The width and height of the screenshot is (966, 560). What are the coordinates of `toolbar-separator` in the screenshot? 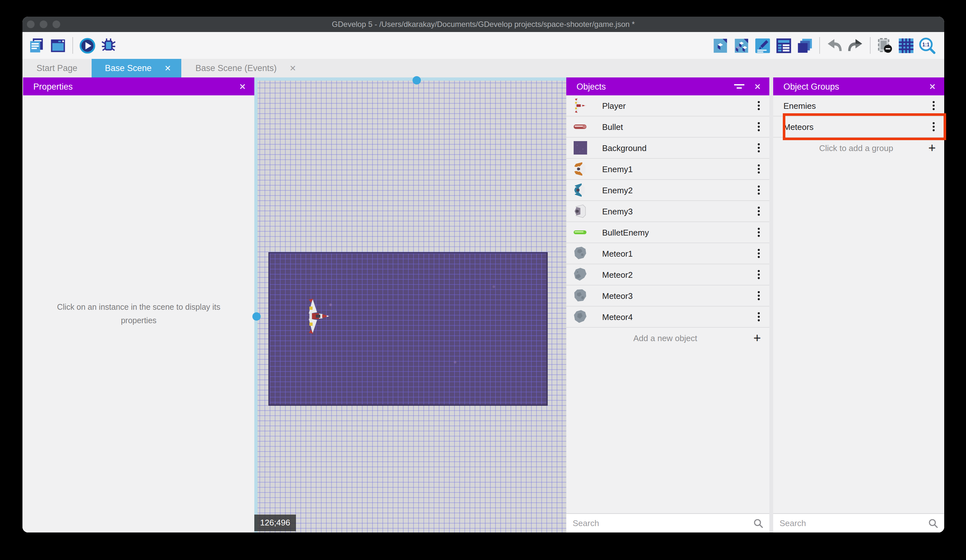 It's located at (870, 45).